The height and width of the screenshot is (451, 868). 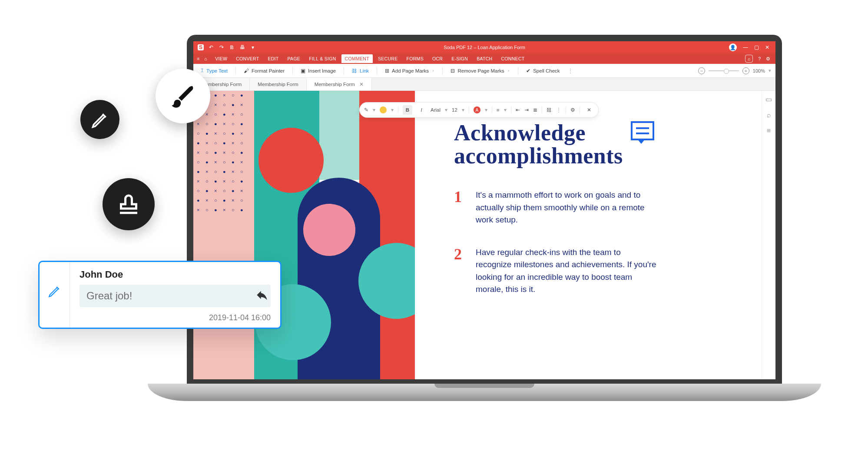 I want to click on pencil-outline-icon, so click(x=55, y=291).